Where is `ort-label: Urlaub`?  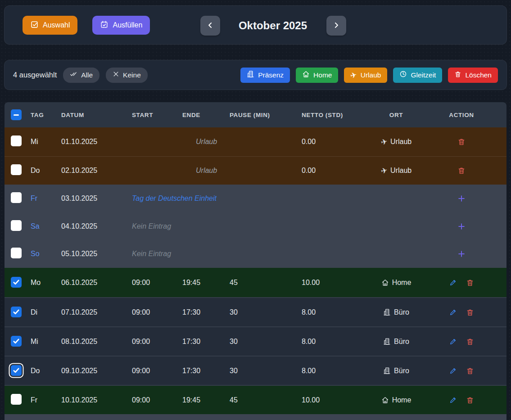 ort-label: Urlaub is located at coordinates (401, 142).